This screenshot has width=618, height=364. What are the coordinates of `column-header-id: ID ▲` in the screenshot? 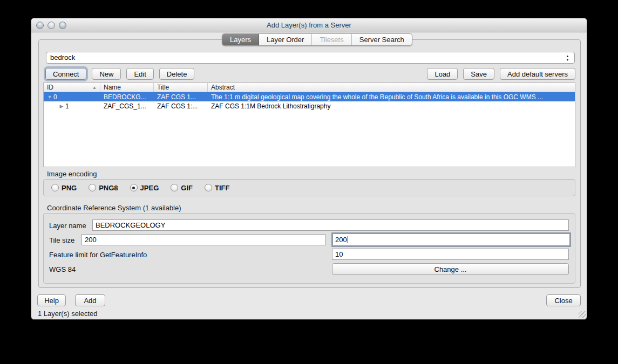 It's located at (72, 87).